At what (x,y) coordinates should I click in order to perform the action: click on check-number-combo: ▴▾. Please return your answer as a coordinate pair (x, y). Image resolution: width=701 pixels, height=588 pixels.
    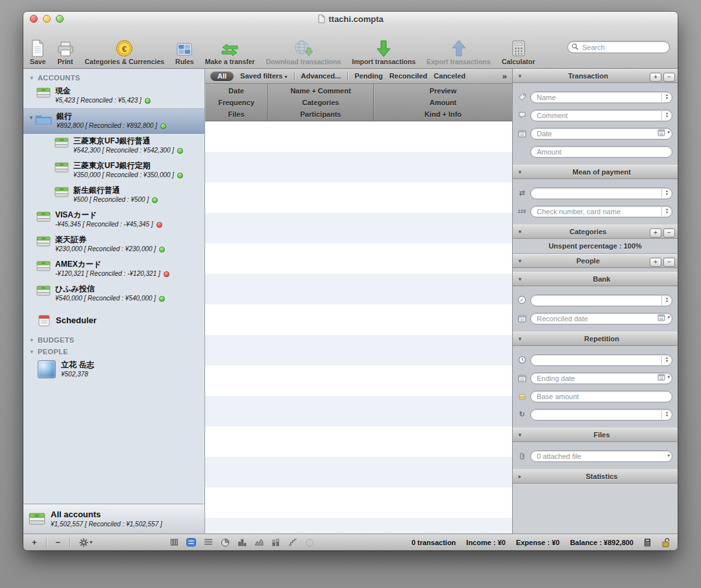
    Looking at the image, I should click on (601, 211).